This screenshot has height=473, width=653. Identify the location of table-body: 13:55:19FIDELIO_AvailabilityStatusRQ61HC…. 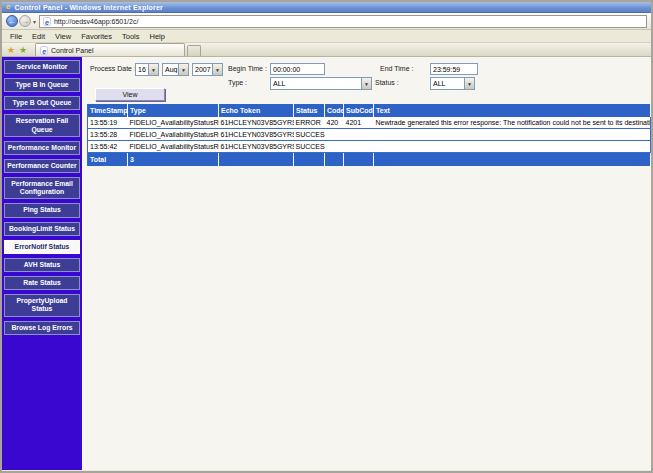
(370, 135).